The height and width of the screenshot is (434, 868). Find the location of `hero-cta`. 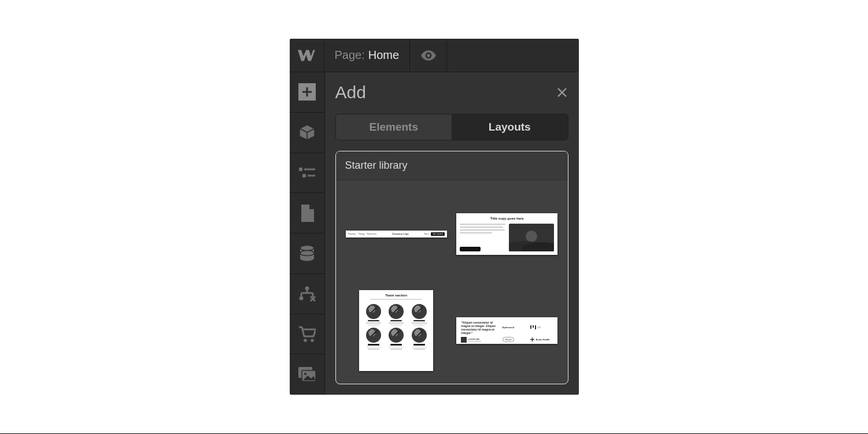

hero-cta is located at coordinates (470, 249).